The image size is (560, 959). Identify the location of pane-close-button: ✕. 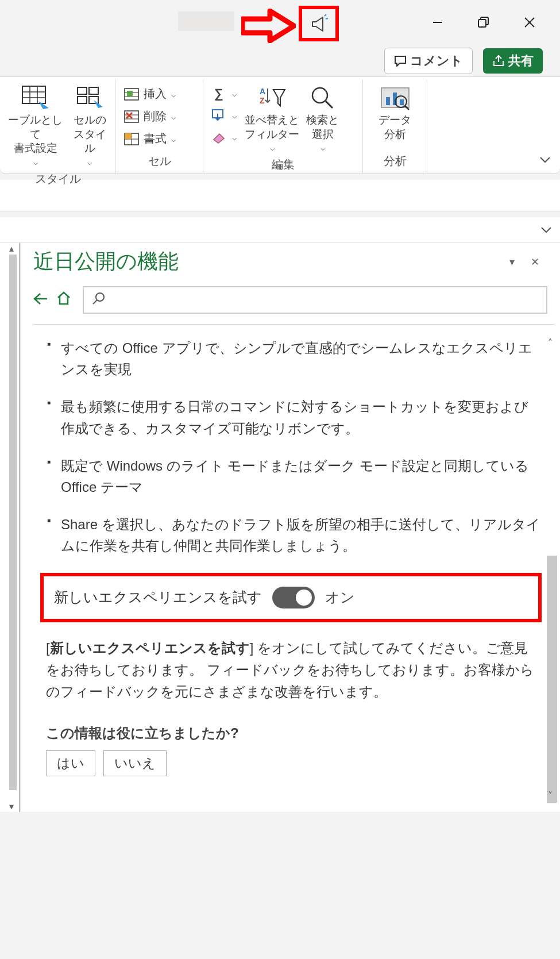
(535, 262).